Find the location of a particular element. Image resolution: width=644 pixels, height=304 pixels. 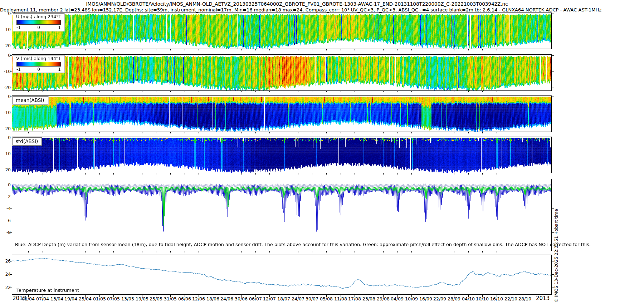

u-colorbar-tick-min: -1 is located at coordinates (19, 28).